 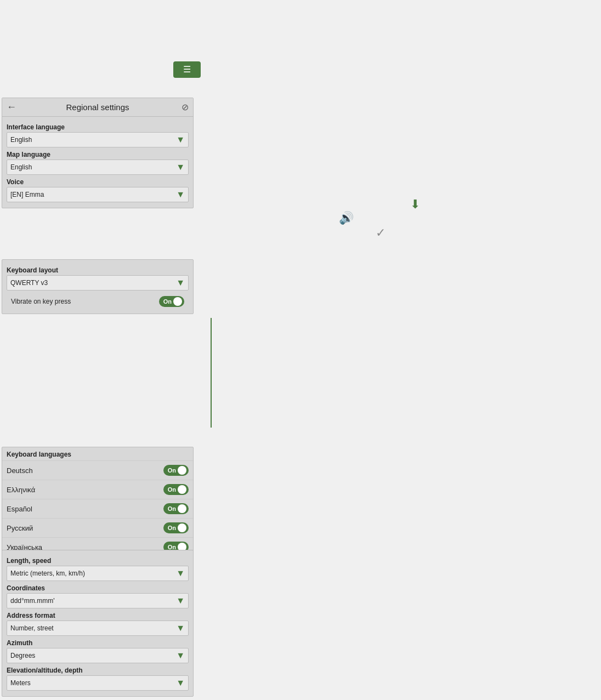 What do you see at coordinates (180, 195) in the screenshot?
I see `voice-arrow: ▼` at bounding box center [180, 195].